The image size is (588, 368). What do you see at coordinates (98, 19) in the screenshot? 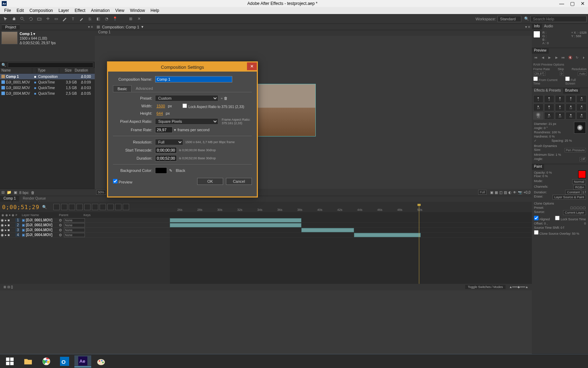
I see `eraser-tool-icon: ◧` at bounding box center [98, 19].